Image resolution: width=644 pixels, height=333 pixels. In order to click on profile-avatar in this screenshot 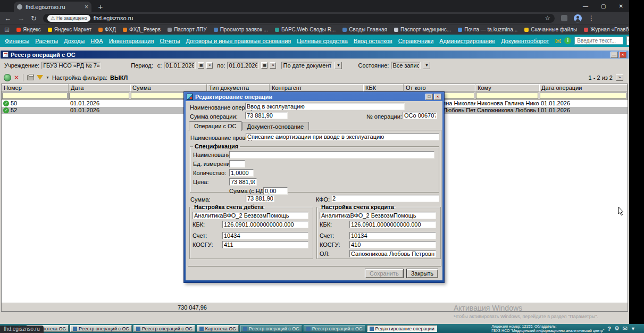, I will do `click(578, 18)`.